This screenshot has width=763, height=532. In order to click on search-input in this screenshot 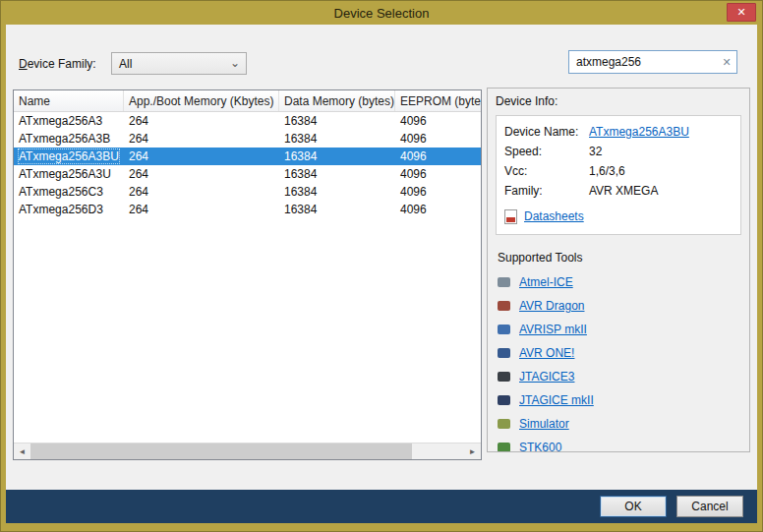, I will do `click(643, 62)`.